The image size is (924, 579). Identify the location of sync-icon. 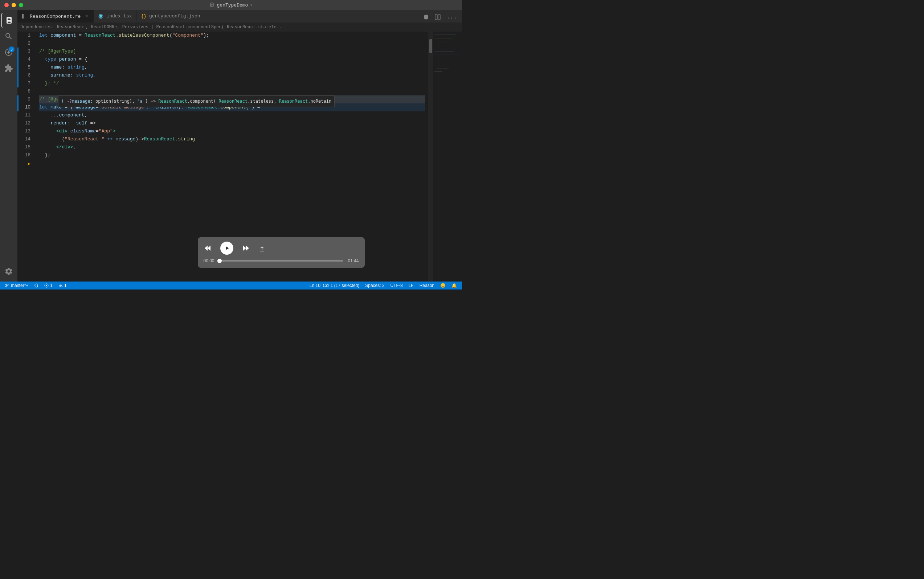
(36, 286).